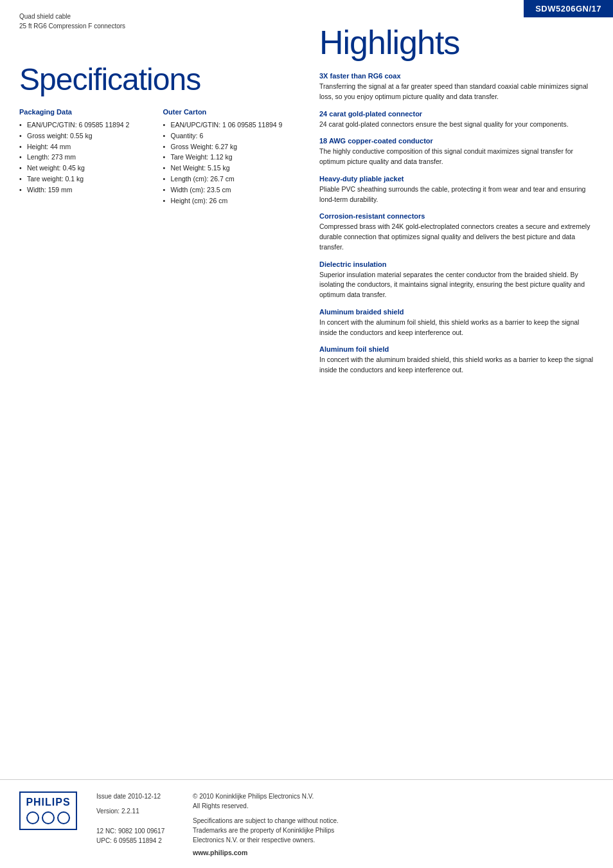  I want to click on highlight-desc: Pliable PVC sheathing surrounds the cabl…, so click(456, 195).